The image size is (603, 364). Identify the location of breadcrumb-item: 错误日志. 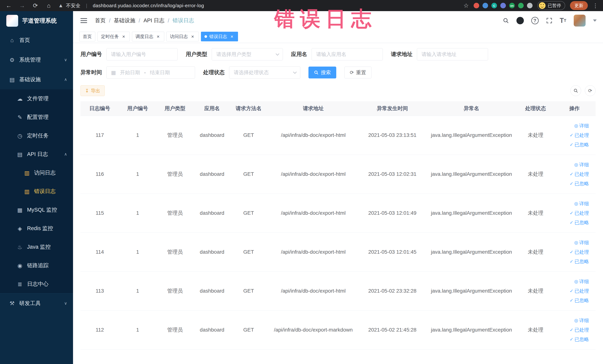
(183, 21).